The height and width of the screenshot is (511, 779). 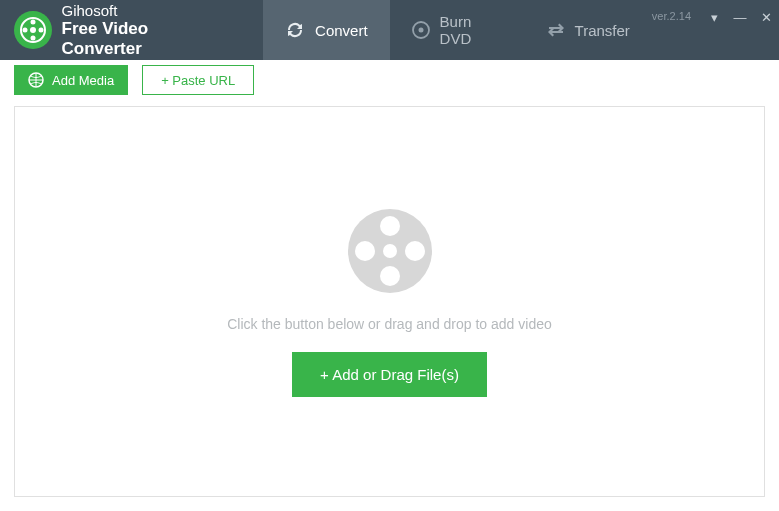 What do you see at coordinates (740, 17) in the screenshot?
I see `minimize-button: —` at bounding box center [740, 17].